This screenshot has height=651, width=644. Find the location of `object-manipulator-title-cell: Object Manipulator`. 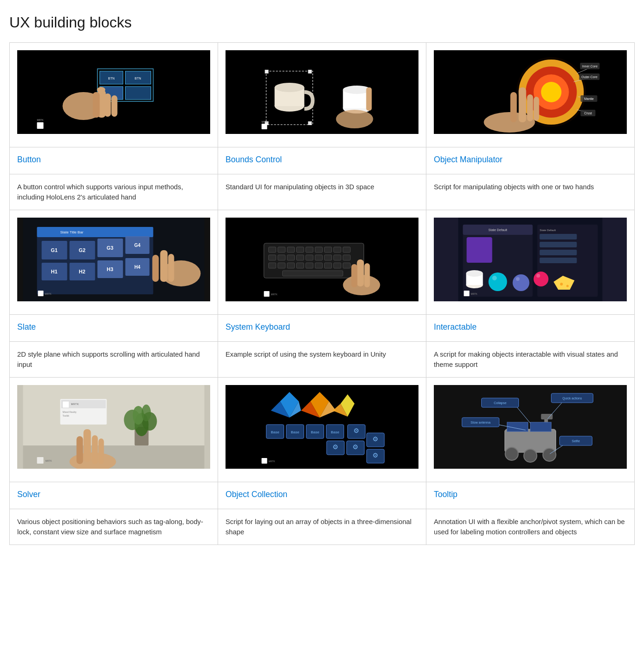

object-manipulator-title-cell: Object Manipulator is located at coordinates (530, 161).